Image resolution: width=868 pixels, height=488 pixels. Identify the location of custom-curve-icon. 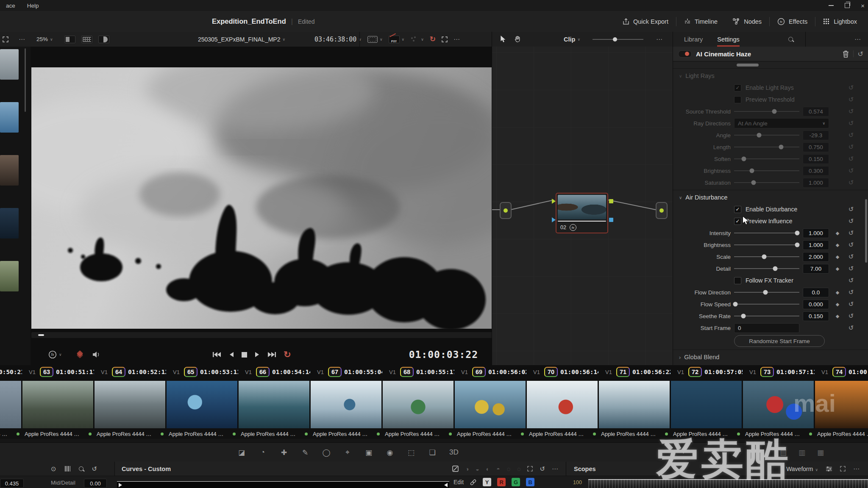
(455, 469).